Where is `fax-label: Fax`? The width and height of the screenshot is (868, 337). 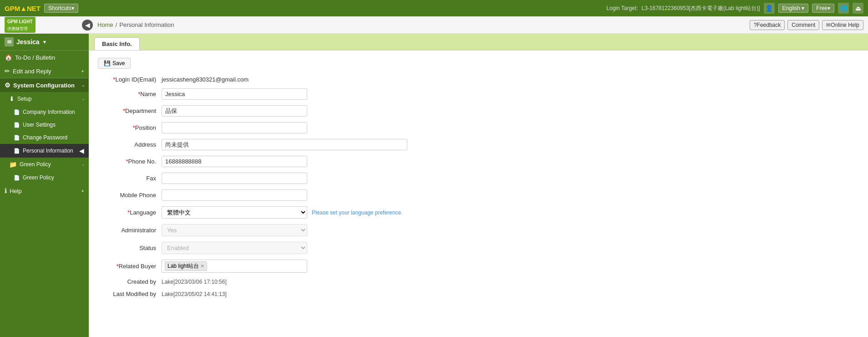
fax-label: Fax is located at coordinates (130, 179).